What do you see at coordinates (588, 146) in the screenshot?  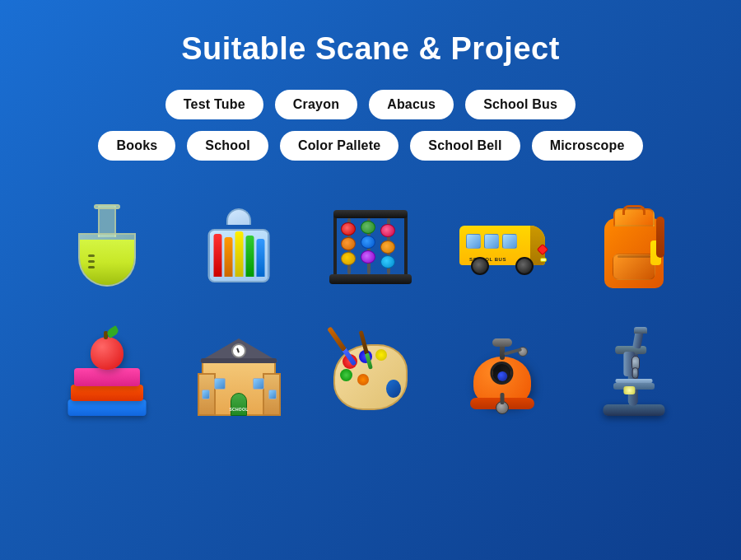 I see `tag-microscope: Microscope` at bounding box center [588, 146].